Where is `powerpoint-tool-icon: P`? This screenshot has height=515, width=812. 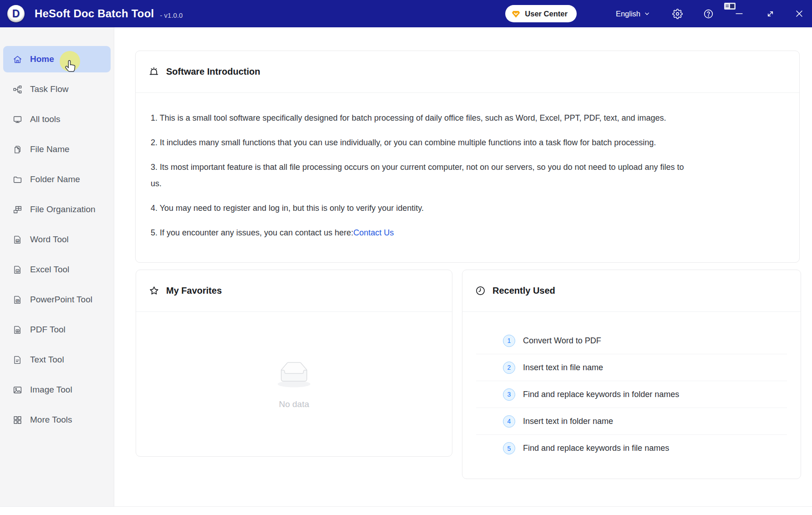 powerpoint-tool-icon: P is located at coordinates (17, 300).